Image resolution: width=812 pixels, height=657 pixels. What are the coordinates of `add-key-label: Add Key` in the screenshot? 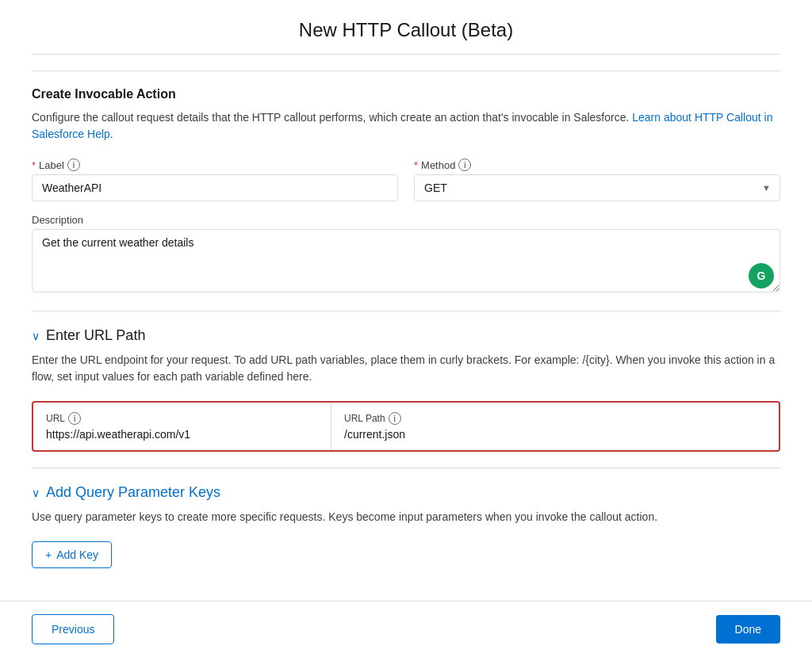 It's located at (78, 555).